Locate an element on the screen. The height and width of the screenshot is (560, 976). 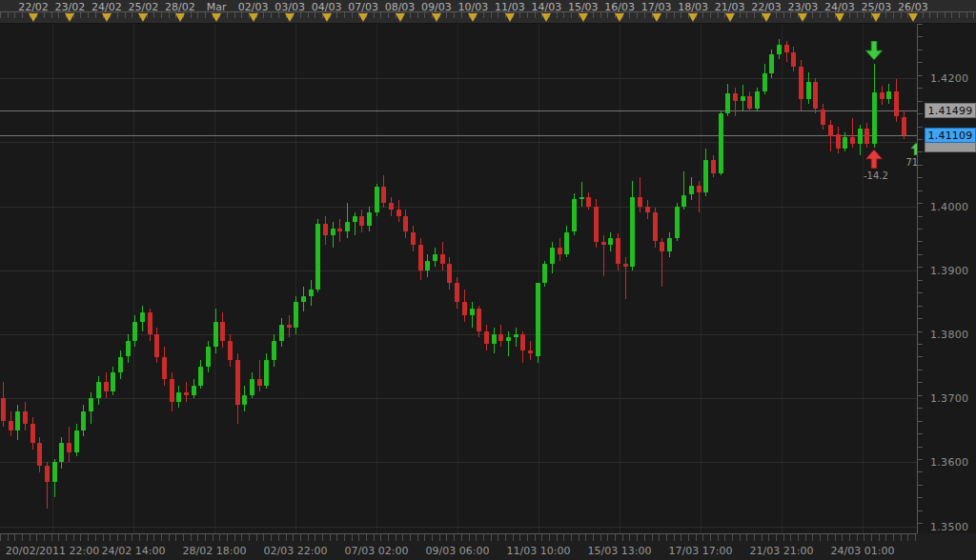
time-ruler-bottom: 20/02/2011 22:0024/02 14:0028/02 18:0002… is located at coordinates (488, 547).